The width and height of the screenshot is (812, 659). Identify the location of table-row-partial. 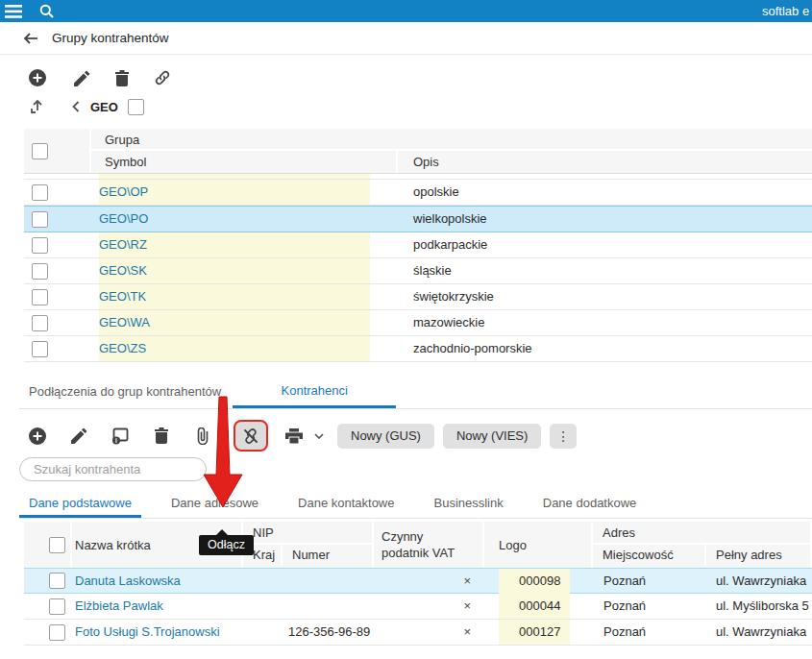
(418, 177).